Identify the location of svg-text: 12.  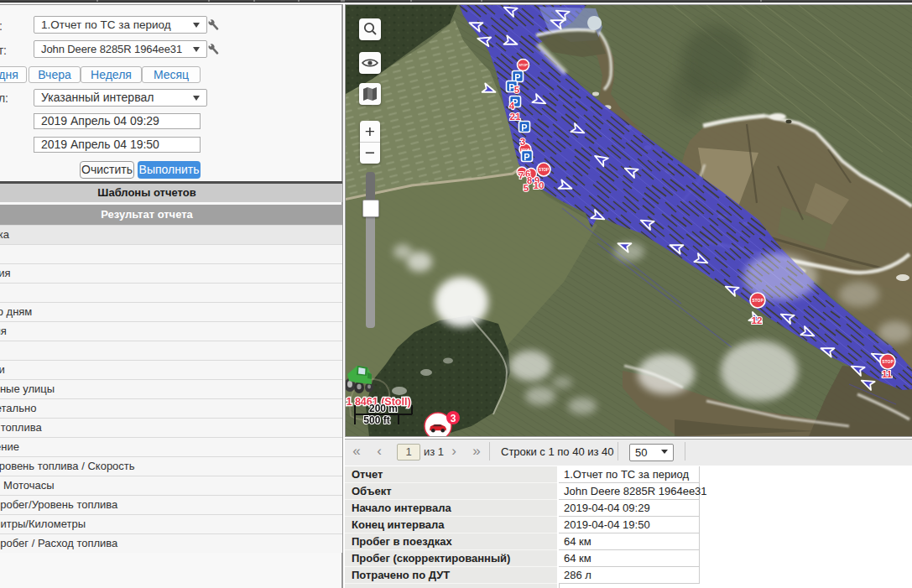
(757, 320).